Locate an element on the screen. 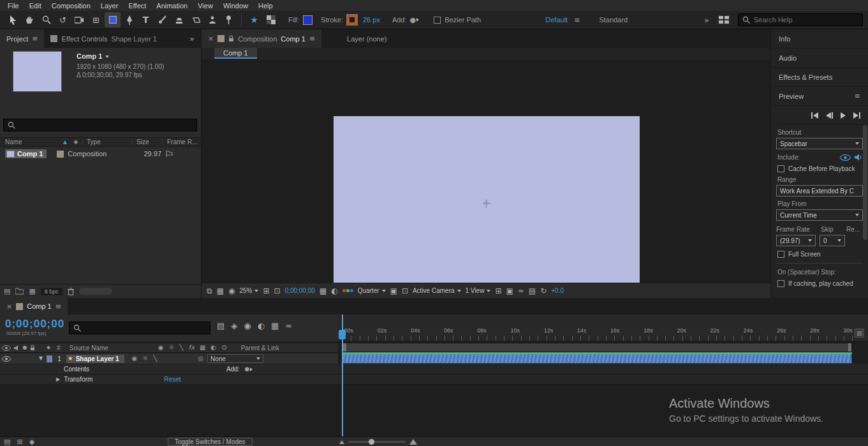 The height and width of the screenshot is (446, 868). range-dropdown: Work Area Extended By C is located at coordinates (820, 191).